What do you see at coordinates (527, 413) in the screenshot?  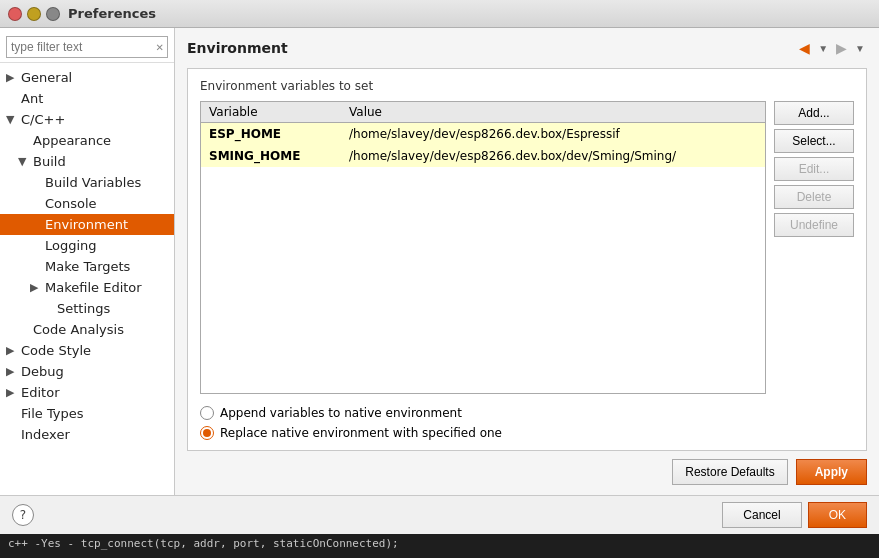 I see `radio-append: Append variables to native environment` at bounding box center [527, 413].